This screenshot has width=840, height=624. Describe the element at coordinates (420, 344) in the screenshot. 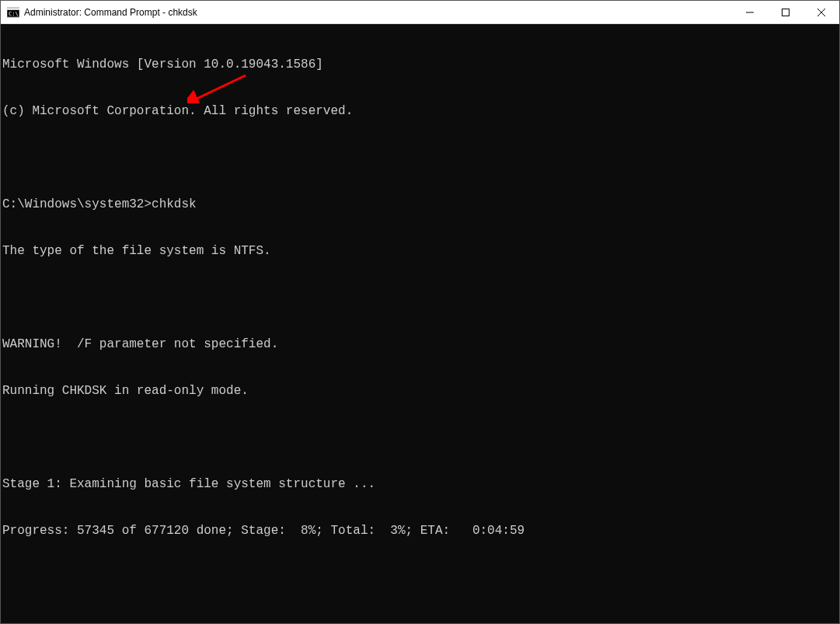

I see `terminal-line: WARNING! /F parameter not specified.` at that location.